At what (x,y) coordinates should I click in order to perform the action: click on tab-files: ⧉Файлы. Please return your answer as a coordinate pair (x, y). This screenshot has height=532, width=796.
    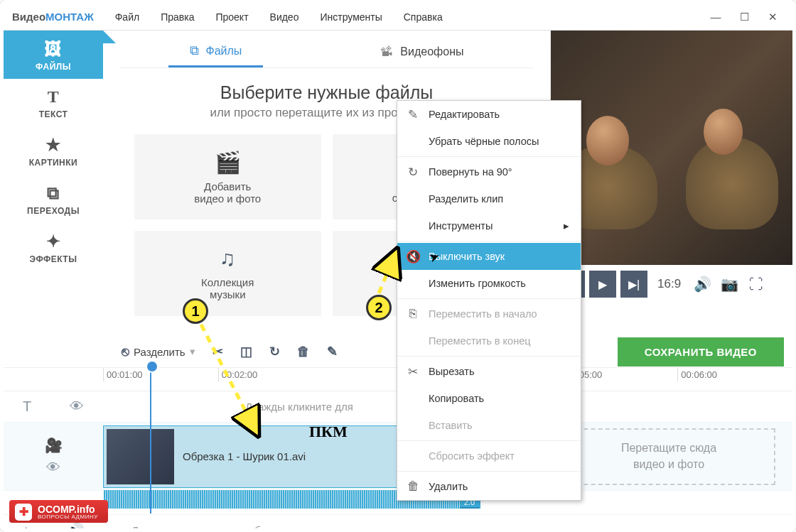
    Looking at the image, I should click on (216, 52).